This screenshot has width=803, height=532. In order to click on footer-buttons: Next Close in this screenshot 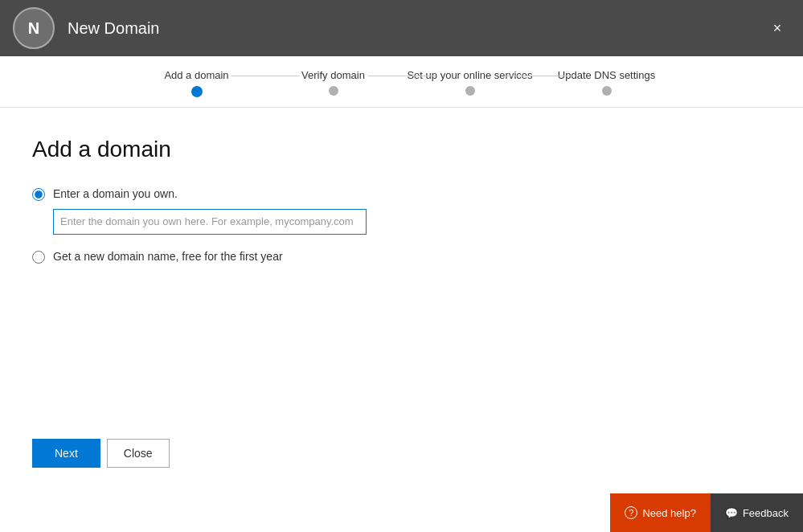, I will do `click(101, 453)`.